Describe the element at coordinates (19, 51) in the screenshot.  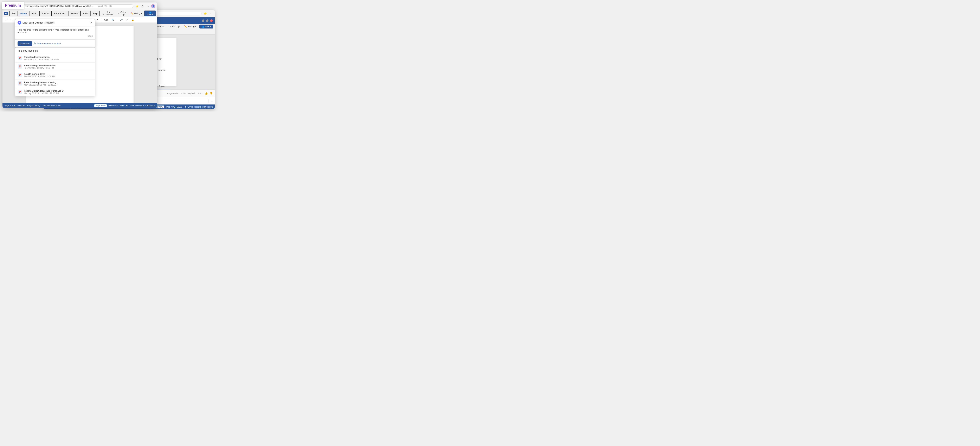
I see `back-icon: ◀` at that location.